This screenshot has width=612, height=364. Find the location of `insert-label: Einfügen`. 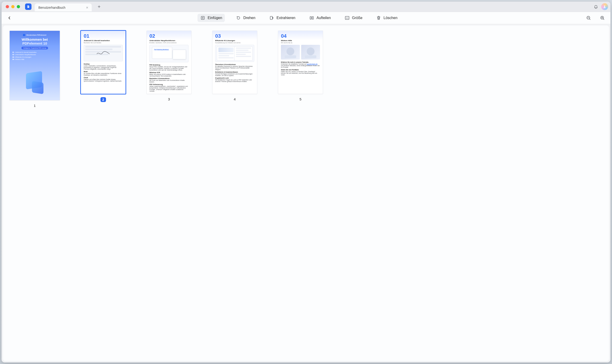

insert-label: Einfügen is located at coordinates (215, 18).